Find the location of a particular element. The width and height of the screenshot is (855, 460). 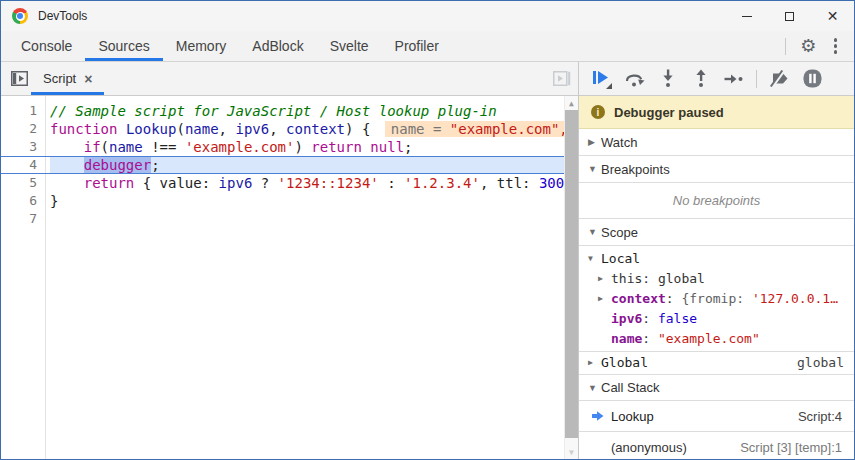

window-title: DevTools is located at coordinates (62, 16).